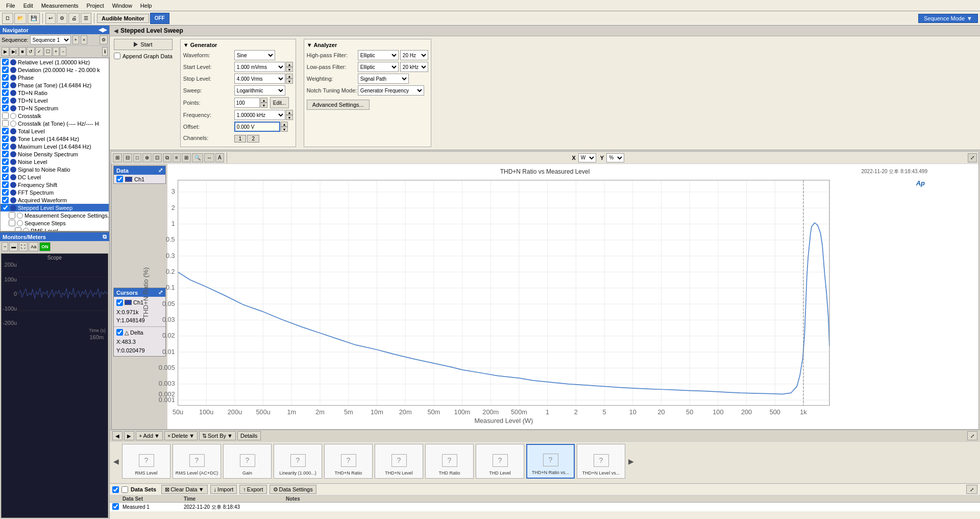 This screenshot has width=980, height=519. Describe the element at coordinates (181, 436) in the screenshot. I see `steps-delete-btn: × Delete ▼` at that location.